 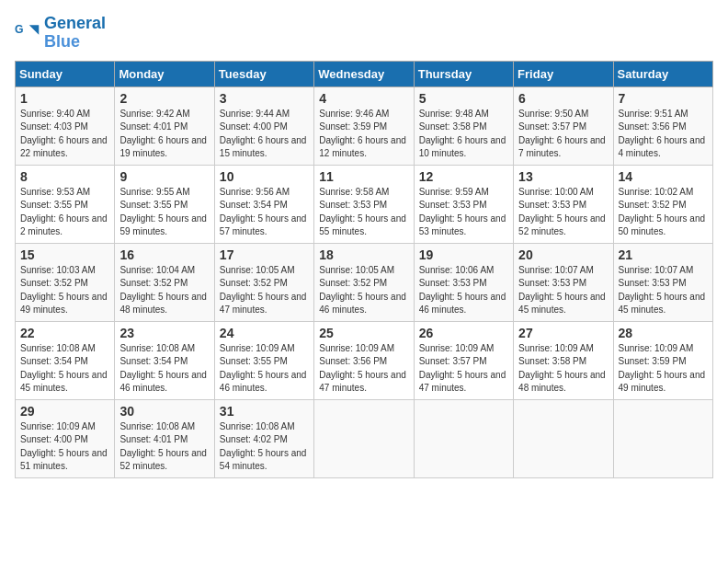 What do you see at coordinates (364, 361) in the screenshot?
I see `calendar-week-4: 22 Sunrise: 10:08 AMSunset: 3:54 PMDayli…` at bounding box center [364, 361].